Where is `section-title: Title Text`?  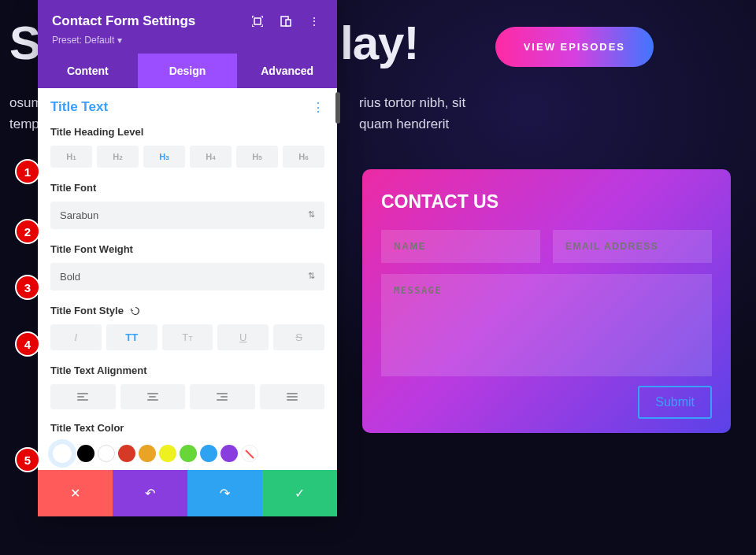 section-title: Title Text is located at coordinates (181, 107).